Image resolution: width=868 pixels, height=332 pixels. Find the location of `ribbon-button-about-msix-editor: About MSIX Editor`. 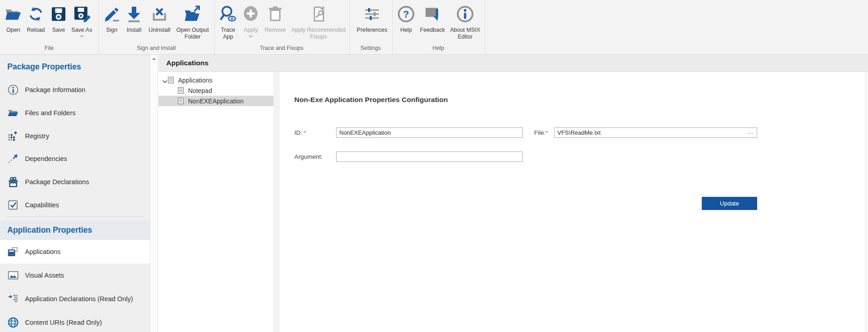

ribbon-button-about-msix-editor: About MSIX Editor is located at coordinates (465, 21).